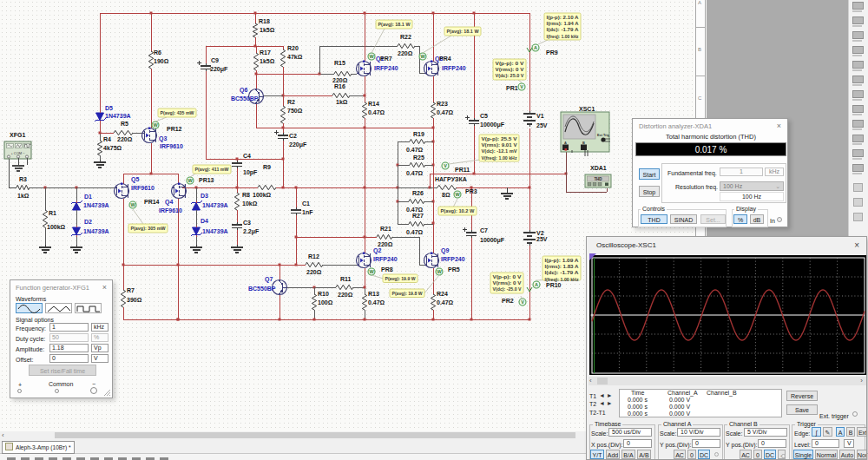  I want to click on svg-text: P(avg): 19.8 W, so click(408, 293).